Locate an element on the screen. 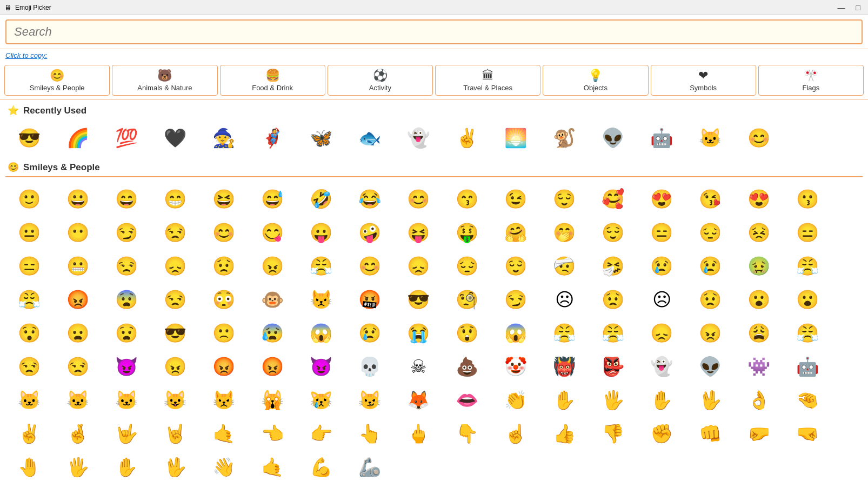 The height and width of the screenshot is (501, 868). emoji-cell: 😙 is located at coordinates (467, 199).